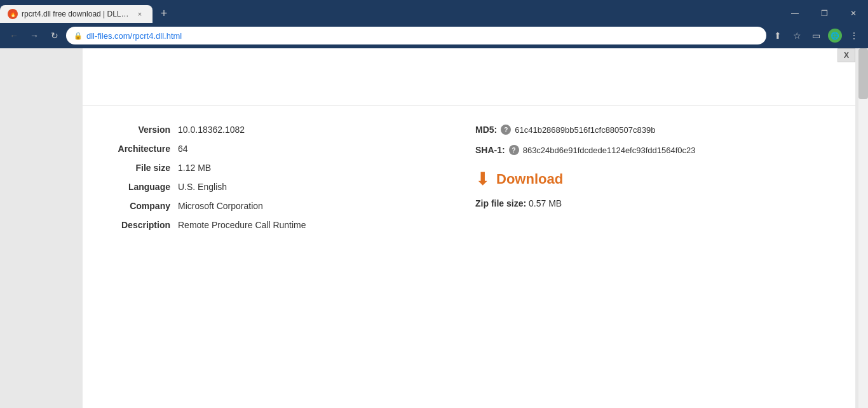 This screenshot has height=408, width=868. What do you see at coordinates (491, 150) in the screenshot?
I see `sha1-label: SHA-1:` at bounding box center [491, 150].